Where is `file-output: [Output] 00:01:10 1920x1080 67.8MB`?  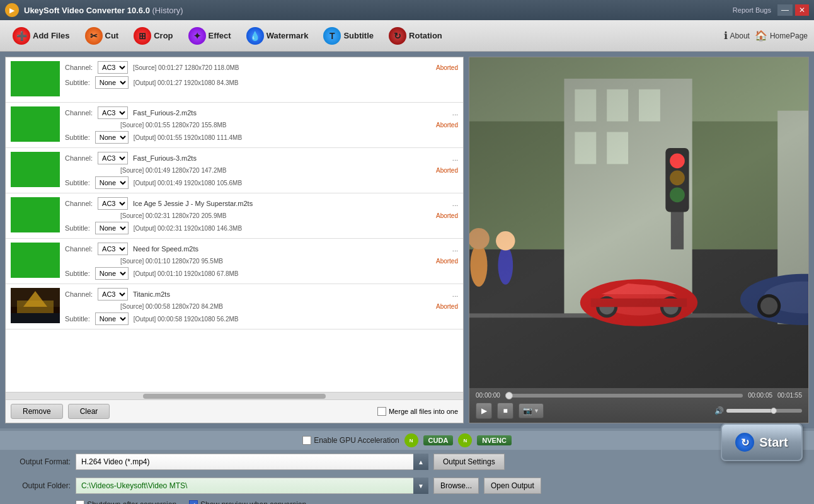
file-output: [Output] 00:01:10 1920x1080 67.8MB is located at coordinates (186, 273).